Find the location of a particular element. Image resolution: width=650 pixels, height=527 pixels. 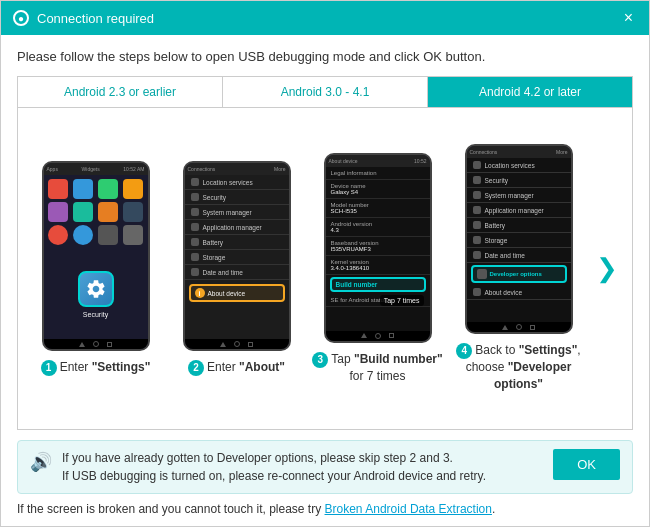

about-device-highlight: i About device is located at coordinates (237, 293).